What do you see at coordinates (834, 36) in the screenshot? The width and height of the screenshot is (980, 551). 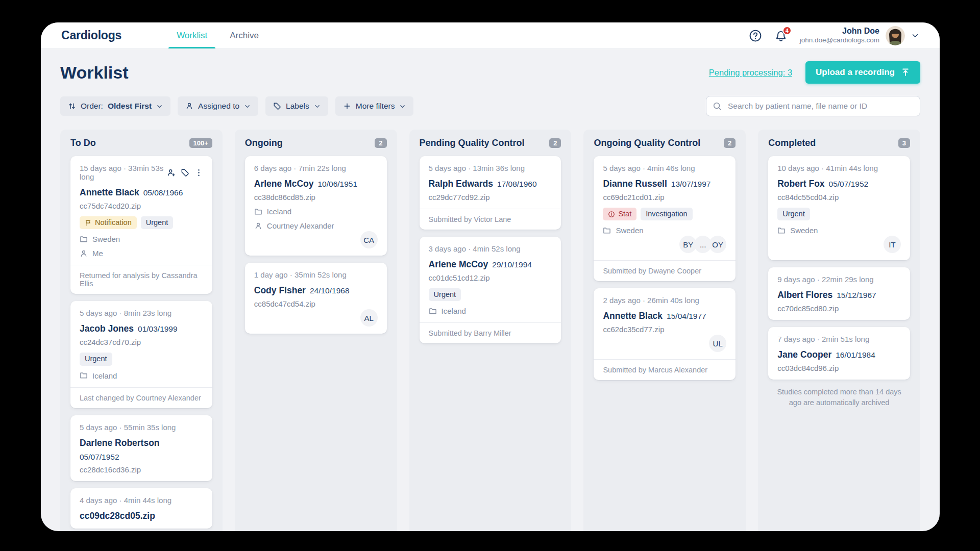 I see `topbar-right: 4 John Doe john.doe@cardiologs.com` at bounding box center [834, 36].